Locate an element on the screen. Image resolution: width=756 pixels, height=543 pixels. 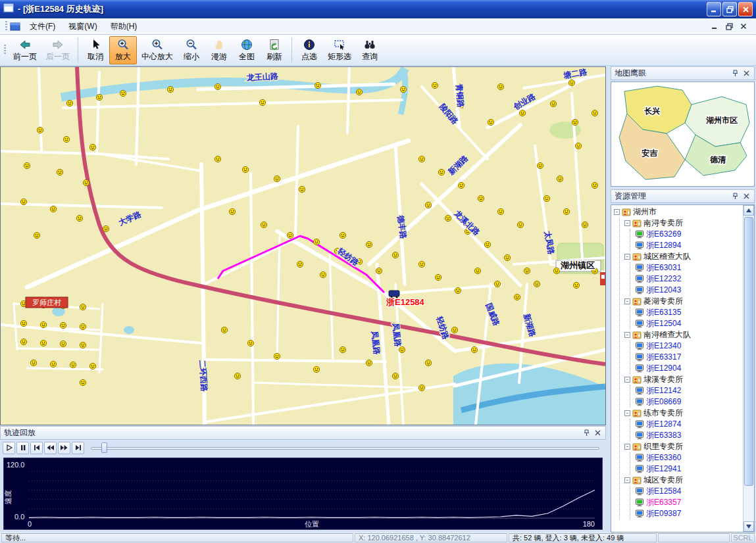
toolbar-button-zoom-in: 放大 is located at coordinates (123, 50).